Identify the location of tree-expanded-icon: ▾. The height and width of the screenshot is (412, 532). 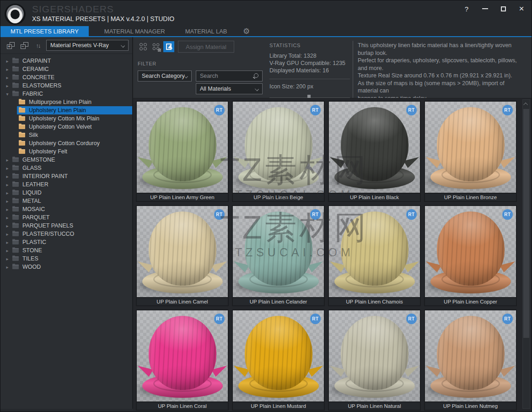
(7, 94).